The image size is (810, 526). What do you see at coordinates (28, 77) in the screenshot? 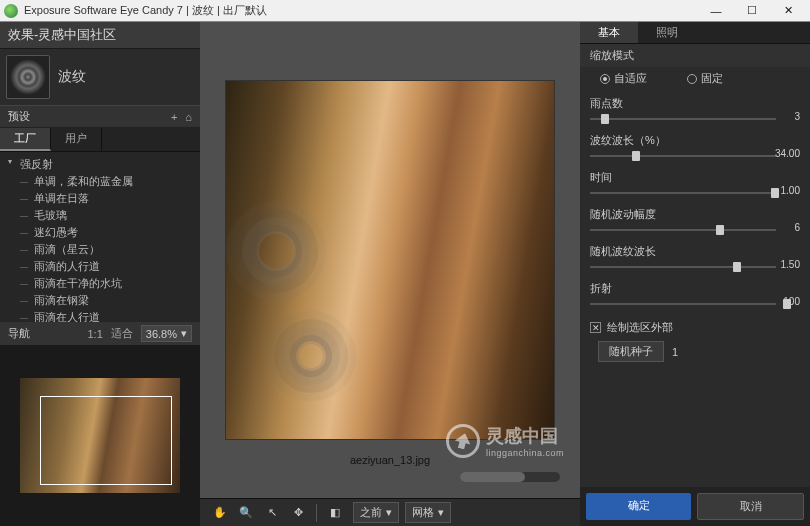
I see `effect-thumbnail` at bounding box center [28, 77].